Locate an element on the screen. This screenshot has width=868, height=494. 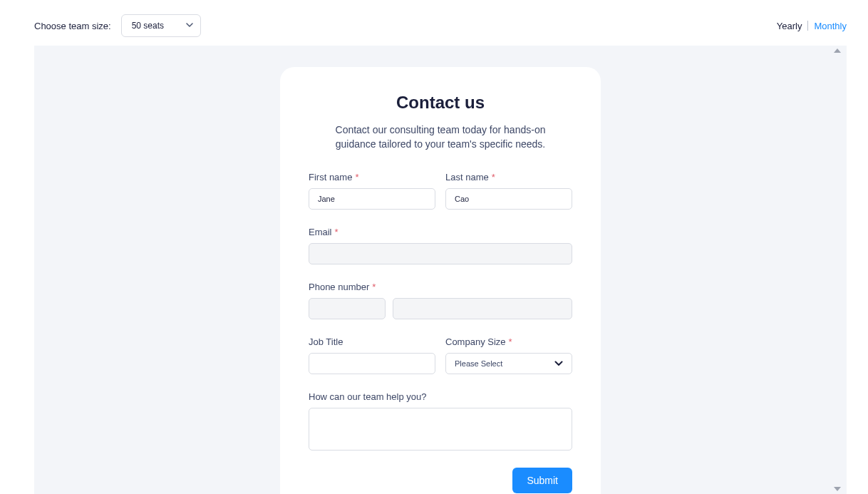
name-row: First name* Last name* is located at coordinates (440, 191).